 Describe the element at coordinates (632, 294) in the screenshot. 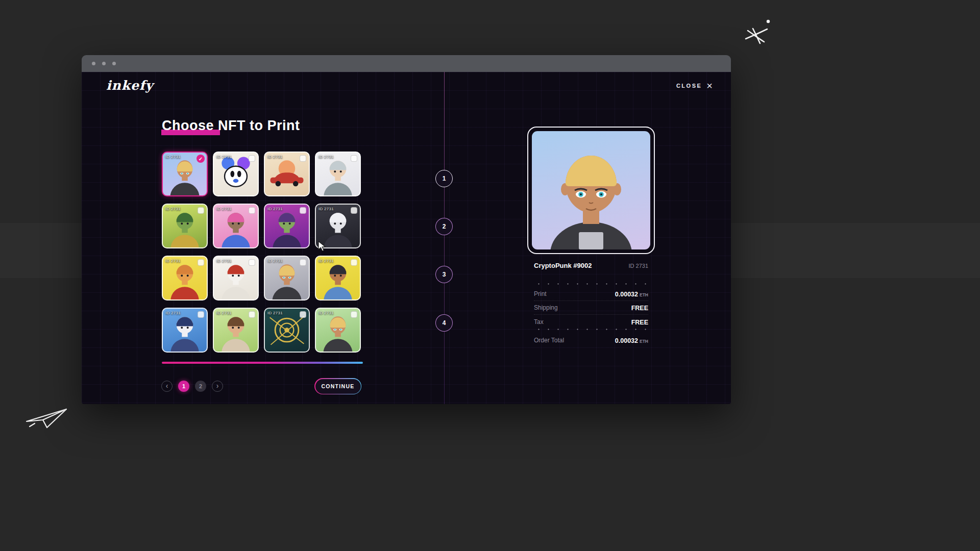

I see `order-row-value: 0.00032ETH` at that location.